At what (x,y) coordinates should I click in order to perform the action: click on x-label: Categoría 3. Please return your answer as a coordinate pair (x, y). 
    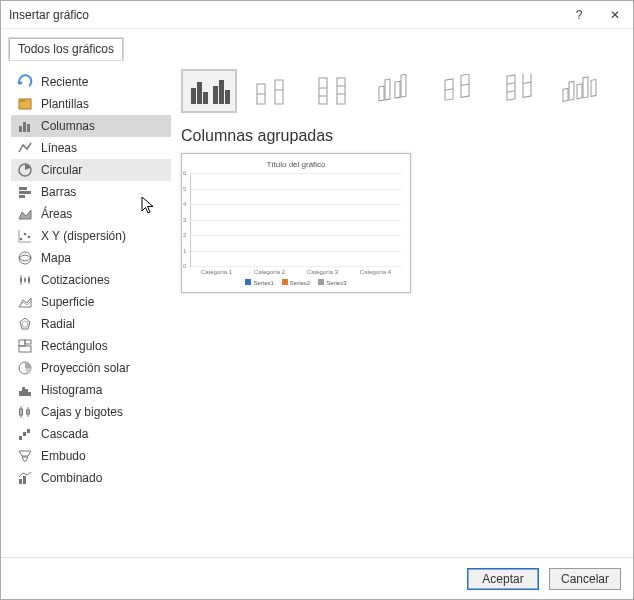
    Looking at the image, I should click on (322, 272).